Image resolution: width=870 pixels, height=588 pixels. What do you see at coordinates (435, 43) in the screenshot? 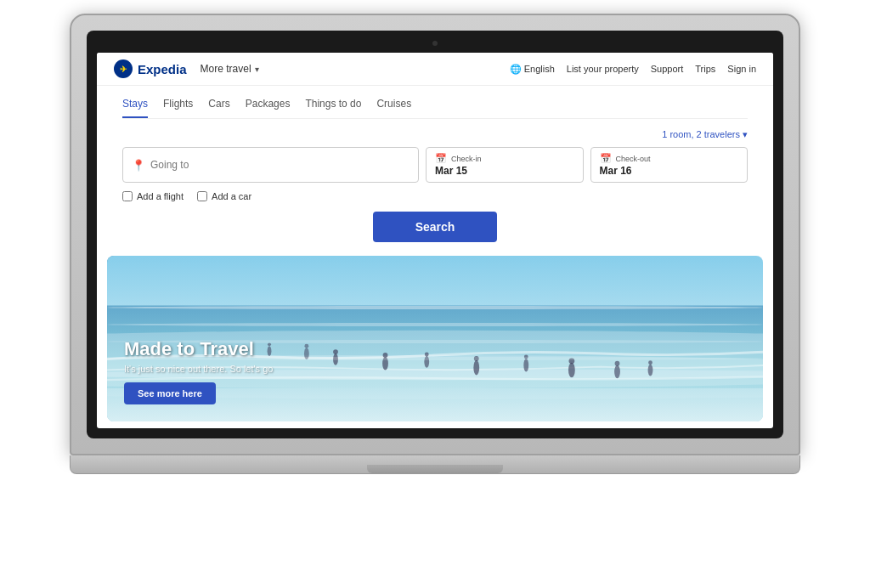
I see `camera-dot` at bounding box center [435, 43].